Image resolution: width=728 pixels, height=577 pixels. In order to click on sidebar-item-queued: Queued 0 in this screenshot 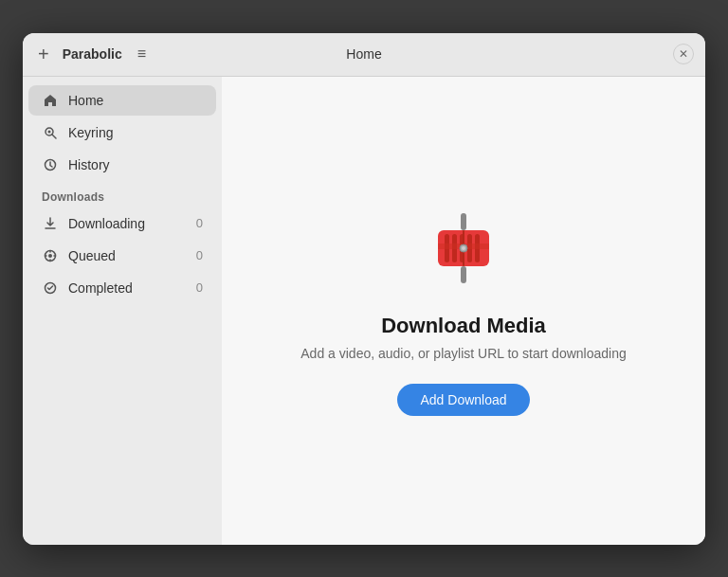, I will do `click(122, 256)`.